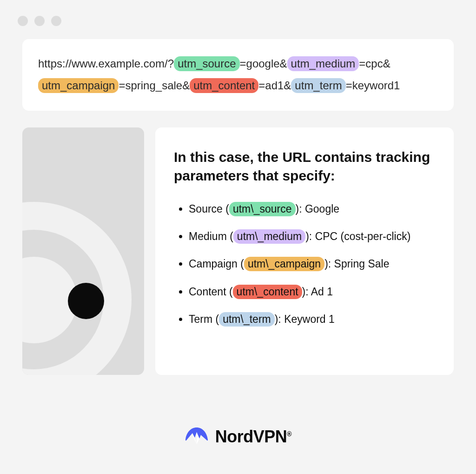 This screenshot has width=476, height=474. I want to click on param-value: ): Spring Sale, so click(357, 264).